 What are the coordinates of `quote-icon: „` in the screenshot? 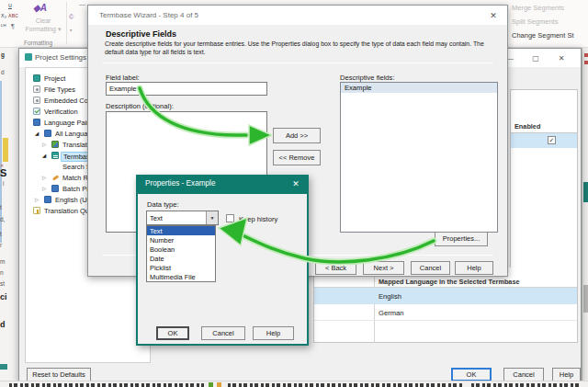 It's located at (71, 28).